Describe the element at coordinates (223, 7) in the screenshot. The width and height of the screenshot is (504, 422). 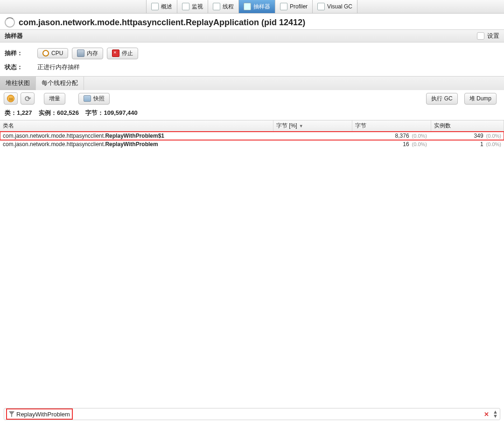
I see `tab-threads: 线程` at that location.